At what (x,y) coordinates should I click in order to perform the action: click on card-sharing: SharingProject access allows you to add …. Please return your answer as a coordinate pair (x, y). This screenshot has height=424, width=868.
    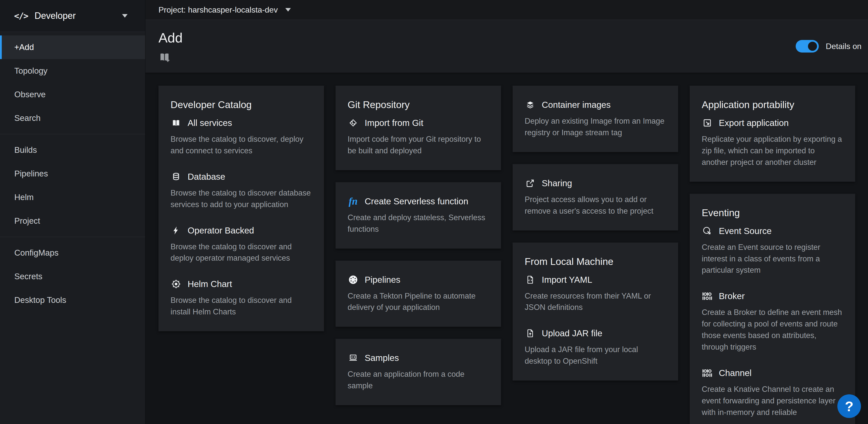
    Looking at the image, I should click on (595, 197).